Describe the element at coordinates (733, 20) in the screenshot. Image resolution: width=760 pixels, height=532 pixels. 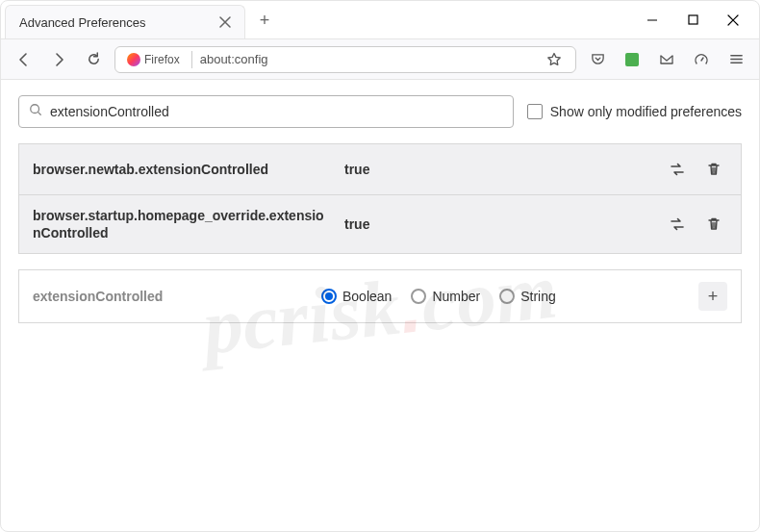
I see `close-window-button` at that location.